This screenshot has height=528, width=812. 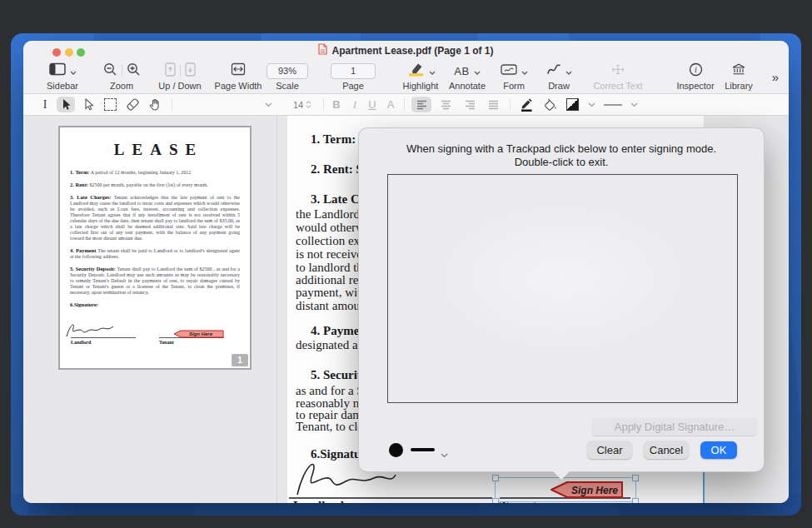 What do you see at coordinates (421, 105) in the screenshot?
I see `align-left-button` at bounding box center [421, 105].